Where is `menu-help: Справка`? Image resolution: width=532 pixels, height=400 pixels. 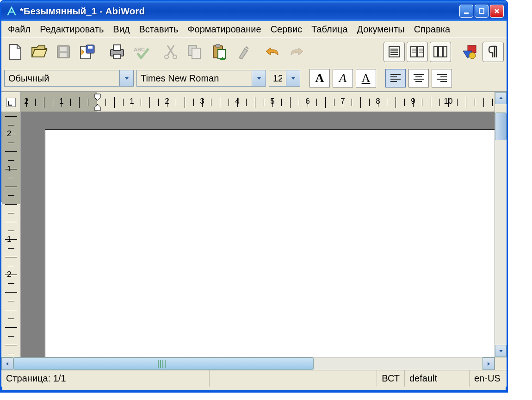 menu-help: Справка is located at coordinates (432, 30).